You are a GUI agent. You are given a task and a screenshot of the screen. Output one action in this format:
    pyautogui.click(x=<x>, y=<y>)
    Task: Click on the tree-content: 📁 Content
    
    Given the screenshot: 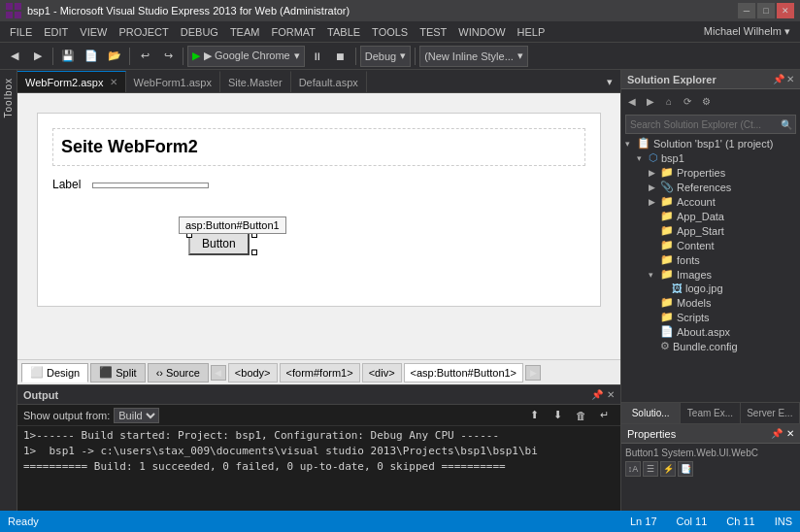 What is the action you would take?
    pyautogui.click(x=711, y=245)
    